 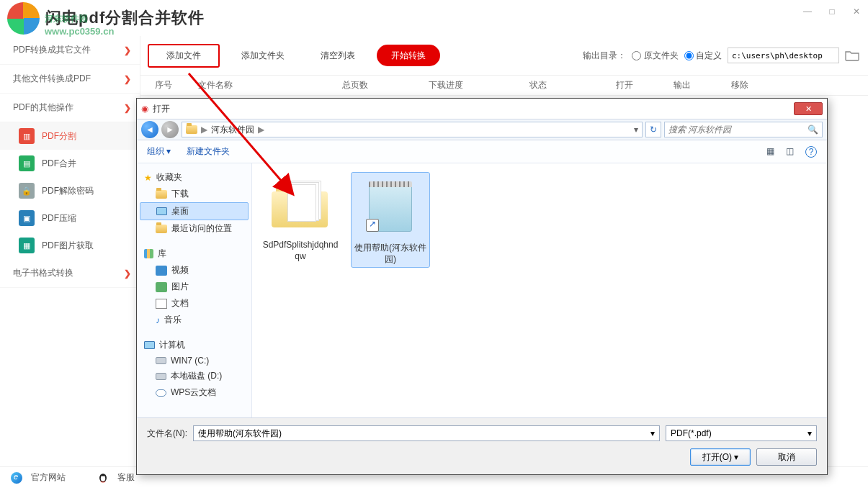 What do you see at coordinates (194, 229) in the screenshot?
I see `tree-recent: 最近访问的位置` at bounding box center [194, 229].